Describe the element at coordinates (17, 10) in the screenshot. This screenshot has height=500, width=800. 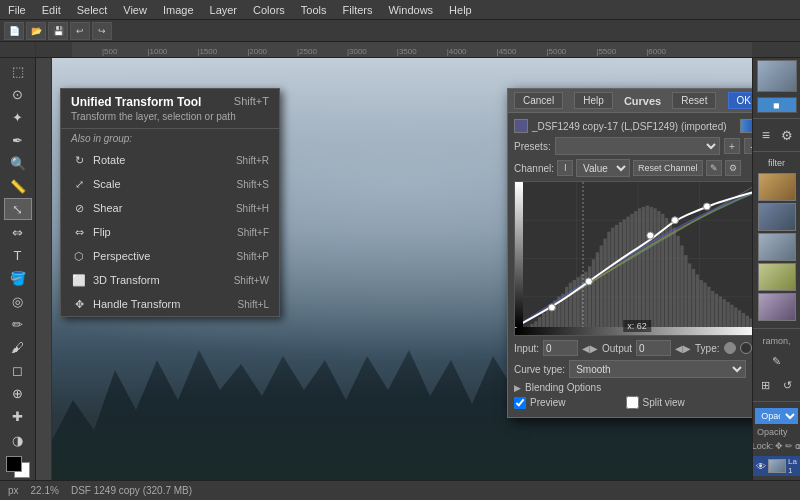
I see `menu-file: File` at that location.